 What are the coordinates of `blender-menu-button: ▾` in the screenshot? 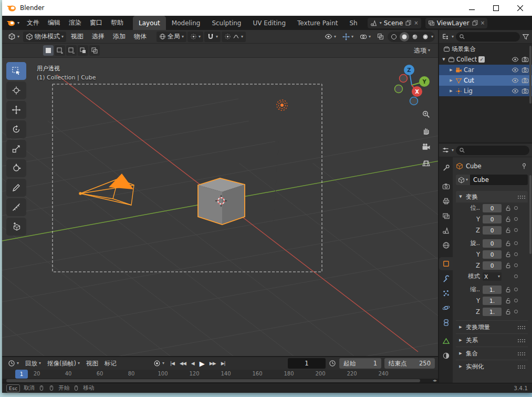 It's located at (13, 23).